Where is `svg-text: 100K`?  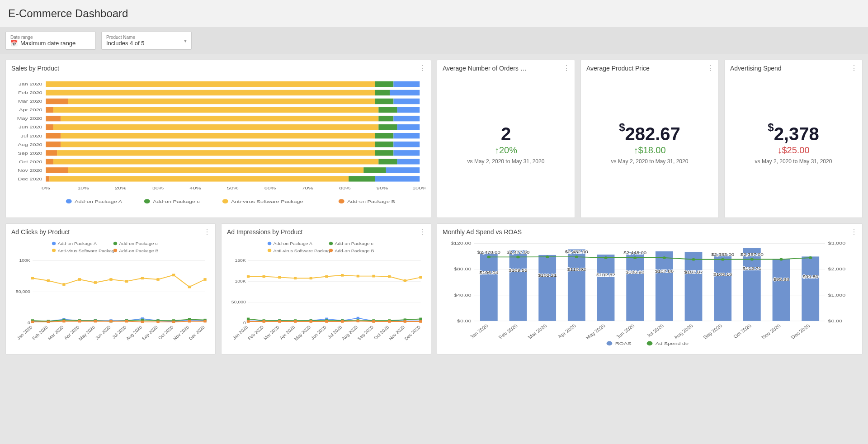 svg-text: 100K is located at coordinates (24, 260).